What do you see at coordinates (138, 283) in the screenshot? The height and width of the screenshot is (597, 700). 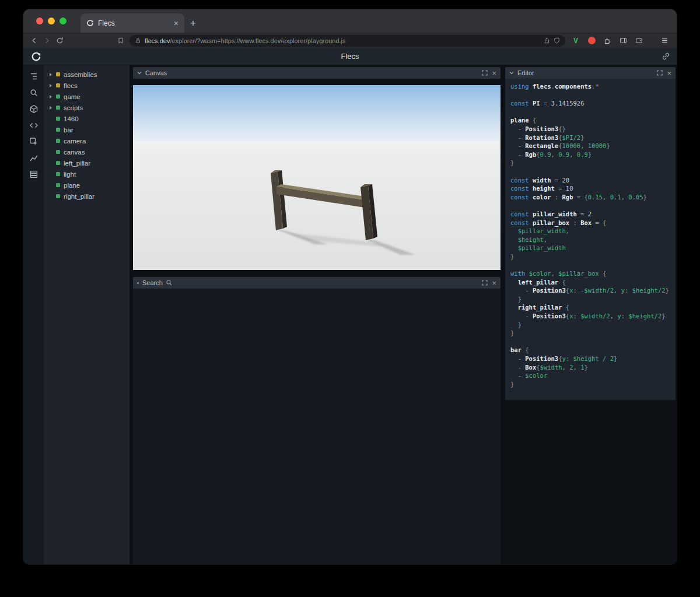 I see `search-status-dot` at bounding box center [138, 283].